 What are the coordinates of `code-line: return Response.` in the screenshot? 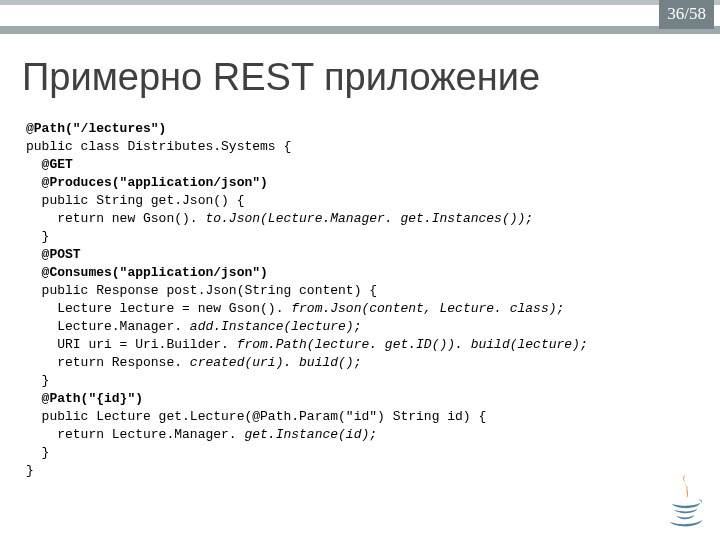 It's located at (108, 362).